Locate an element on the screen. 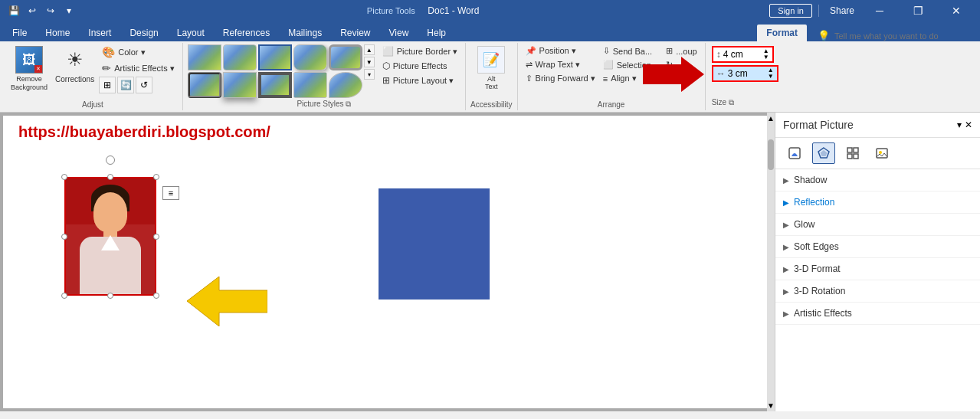  tab-help: Help is located at coordinates (437, 33).